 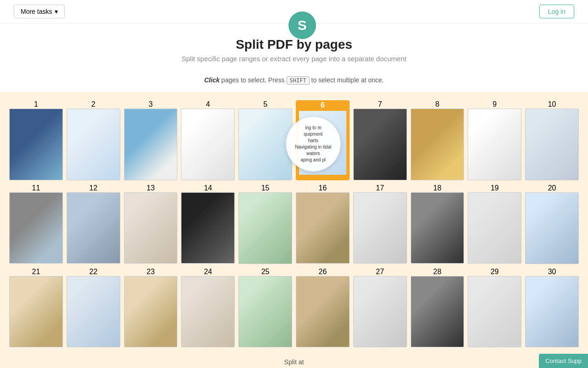 What do you see at coordinates (151, 224) in the screenshot?
I see `page-item-13: 13` at bounding box center [151, 224].